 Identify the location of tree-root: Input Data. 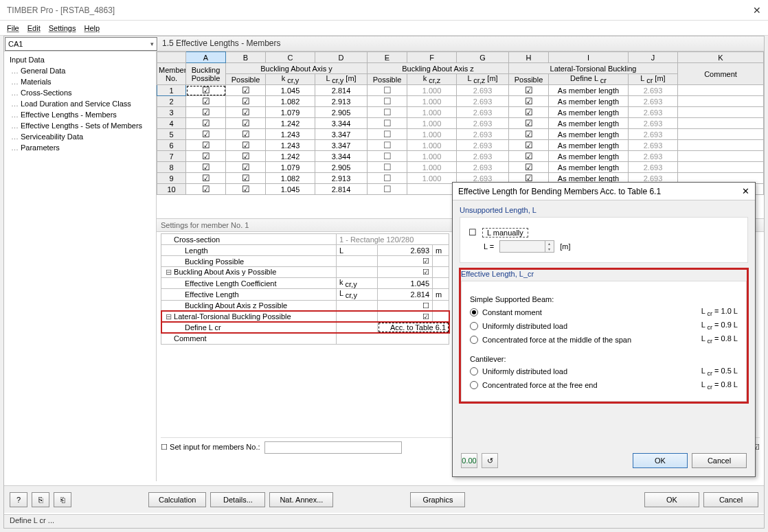
(80, 60).